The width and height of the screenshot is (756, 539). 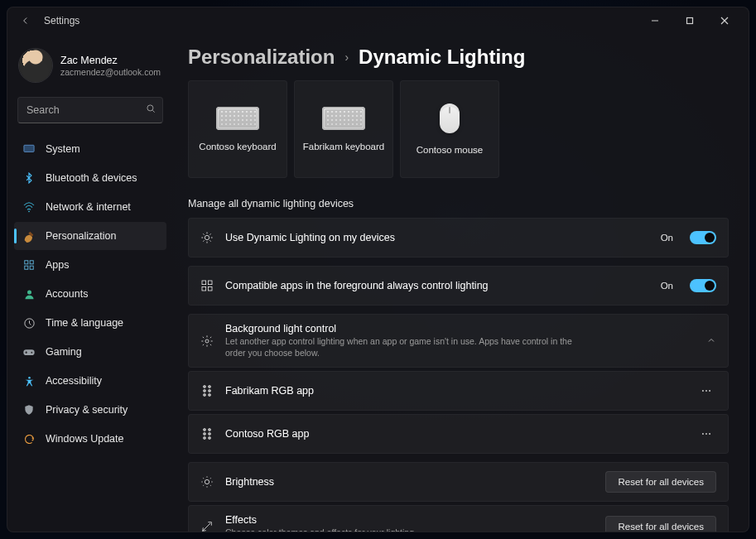 What do you see at coordinates (661, 523) in the screenshot?
I see `reset-effects-button: Reset for all devices` at bounding box center [661, 523].